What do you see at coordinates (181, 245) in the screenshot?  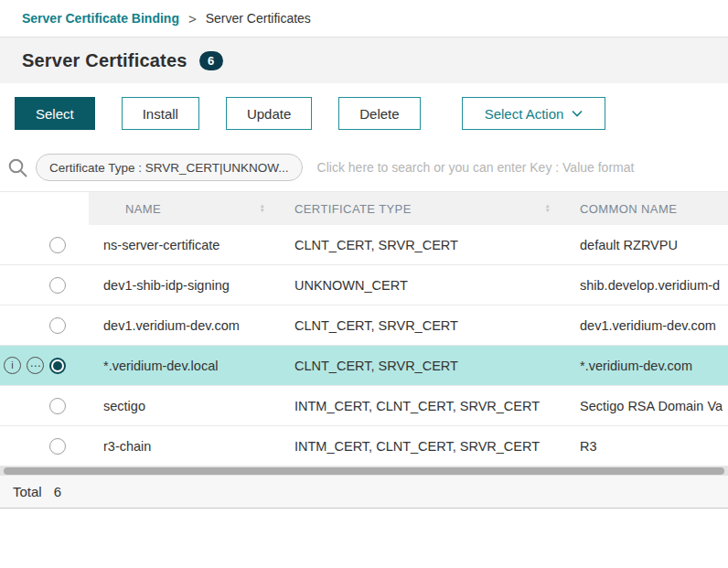 I see `row-name: ns-server-certificate` at bounding box center [181, 245].